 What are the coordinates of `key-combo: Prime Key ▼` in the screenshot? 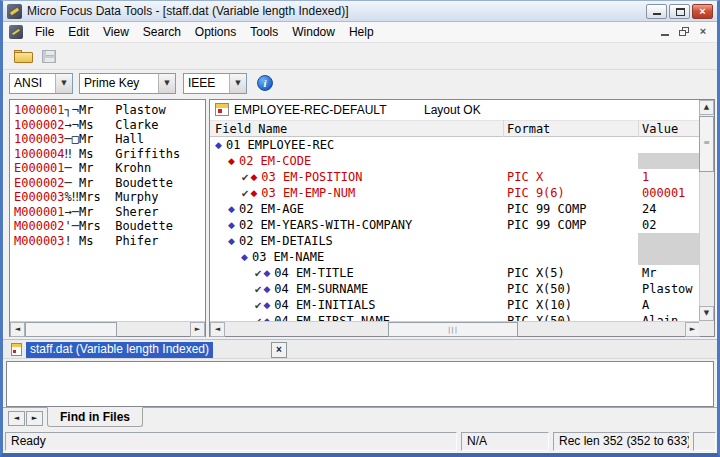 It's located at (128, 84).